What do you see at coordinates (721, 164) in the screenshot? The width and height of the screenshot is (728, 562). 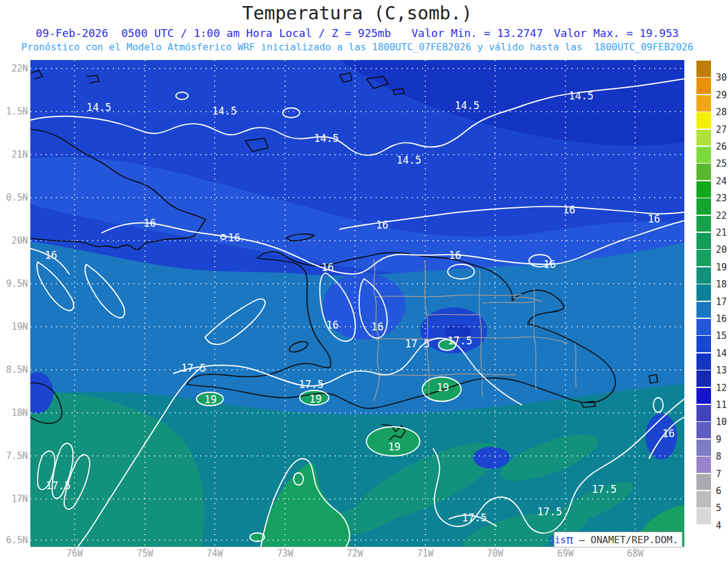 I see `colorbar-tick-label: 25` at bounding box center [721, 164].